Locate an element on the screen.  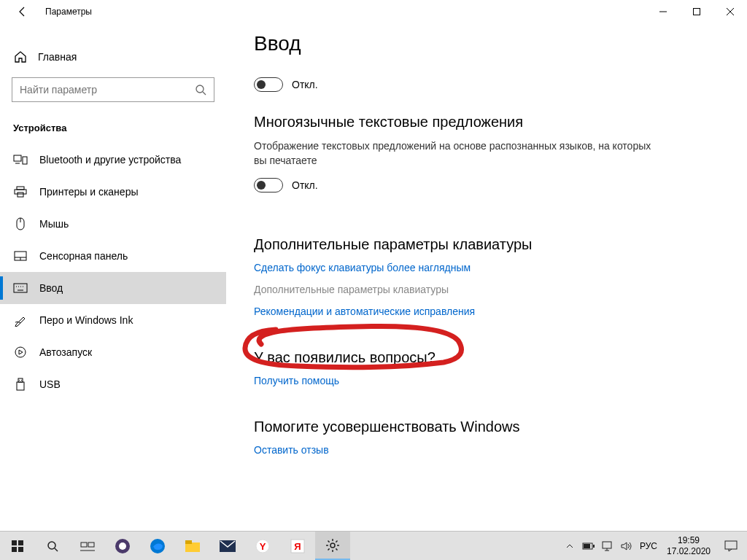
home-icon is located at coordinates (20, 57).